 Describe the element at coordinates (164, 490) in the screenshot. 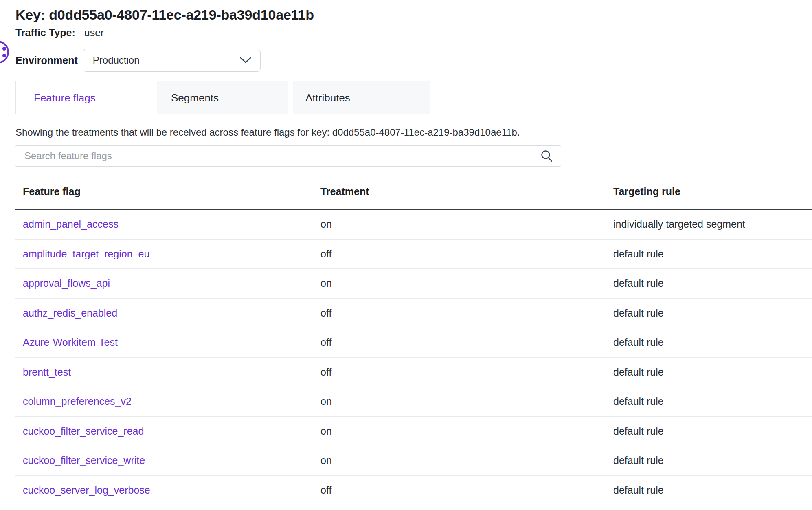

I see `feature-flag-link: cuckoo_server_log_verbose` at that location.